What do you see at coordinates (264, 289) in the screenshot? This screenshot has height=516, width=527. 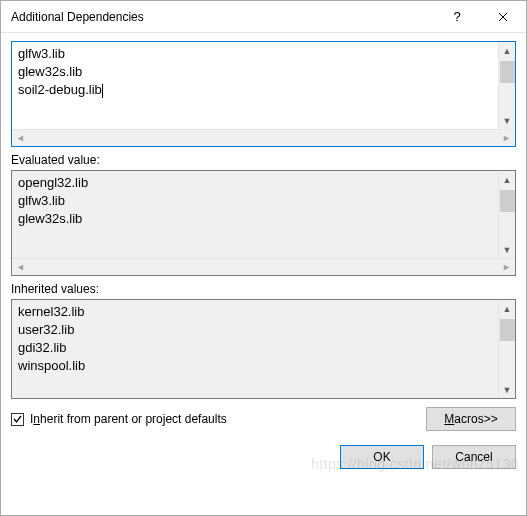 I see `inherited-label: Inherited values:` at bounding box center [264, 289].